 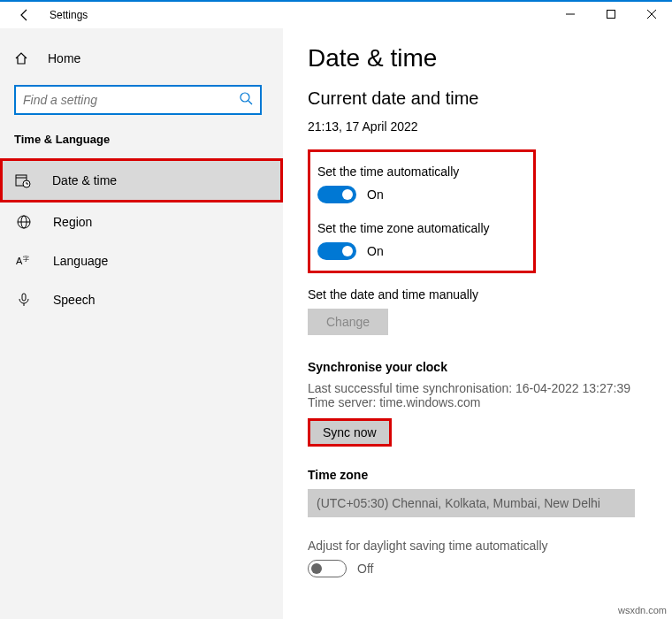 I want to click on nav-speech: Speech, so click(x=141, y=300).